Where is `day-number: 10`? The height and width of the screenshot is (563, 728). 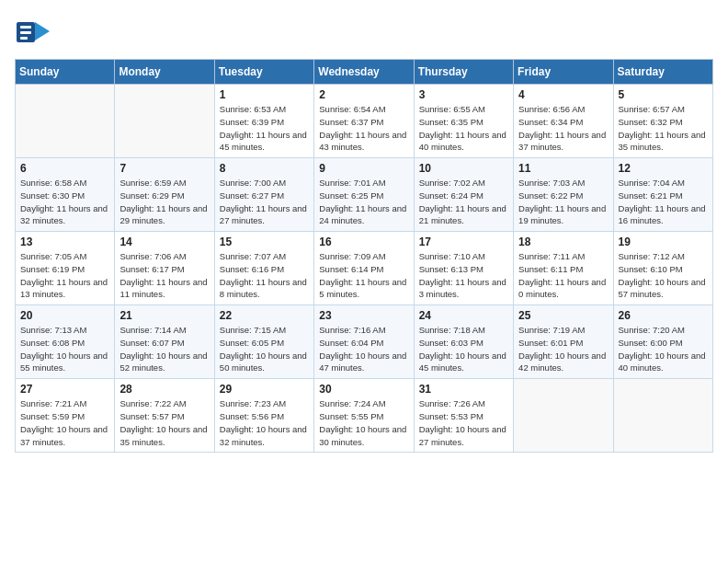
day-number: 10 is located at coordinates (463, 168).